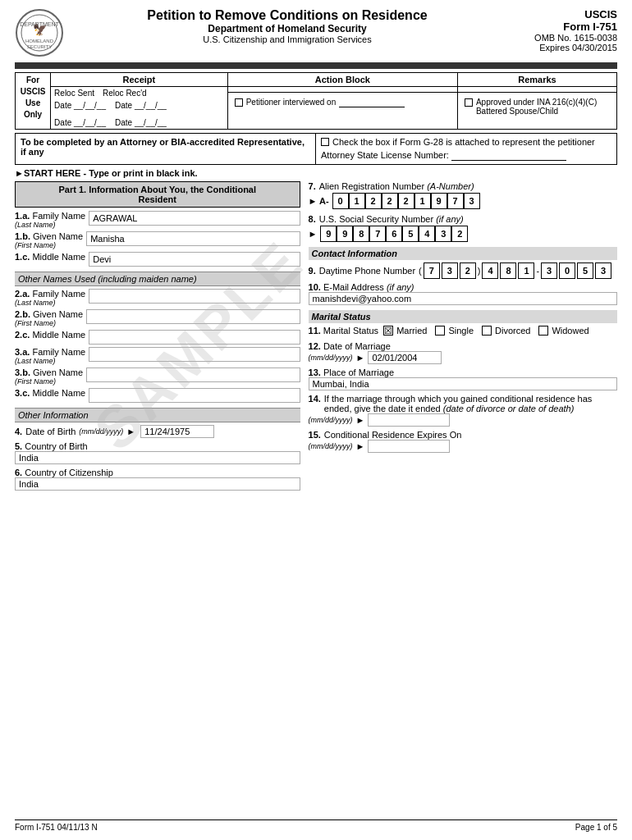  Describe the element at coordinates (158, 479) in the screenshot. I see `field-6-country-citizen: 6. Country of Citizenship` at that location.